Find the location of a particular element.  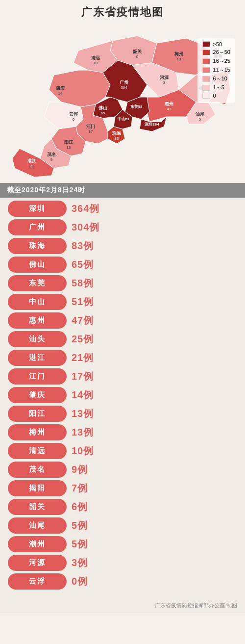

city-name-label: 珠海 is located at coordinates (37, 246).